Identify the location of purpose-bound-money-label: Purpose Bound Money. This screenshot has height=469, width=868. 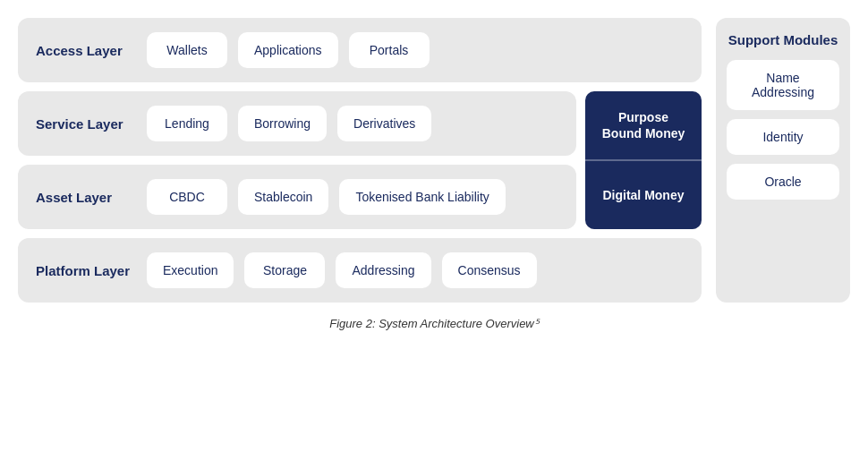
(643, 125).